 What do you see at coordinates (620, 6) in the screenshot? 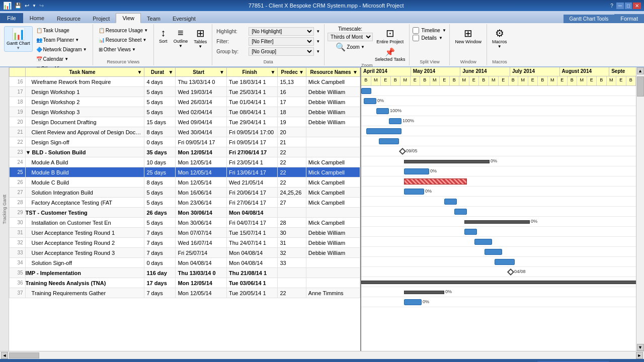
I see `minimize-btn: ─` at bounding box center [620, 6].